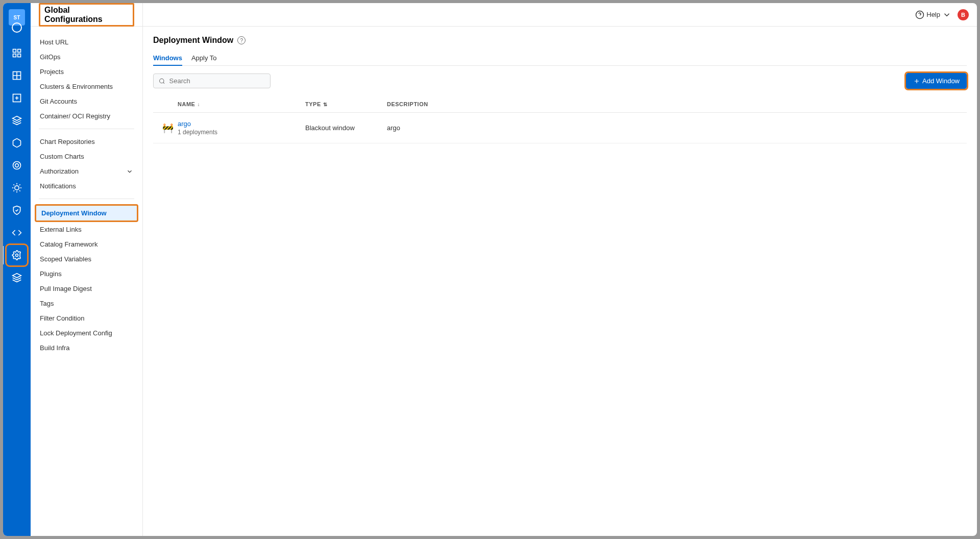 This screenshot has height=539, width=980. I want to click on sidebar-item-label: Build Infra, so click(87, 348).